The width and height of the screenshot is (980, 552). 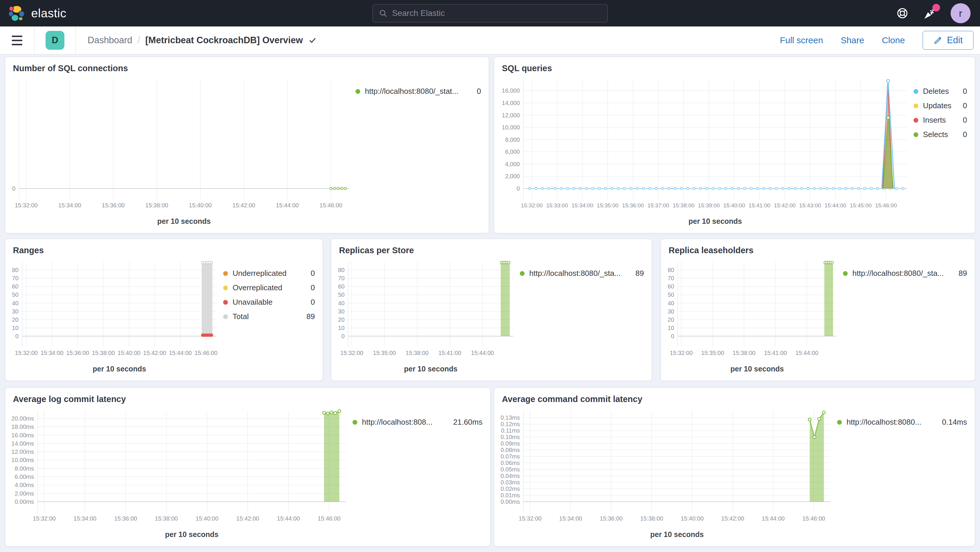 I want to click on panel-replica-leaseholders: Replica leaseholders 15:32:0015:35:0015:…, so click(x=818, y=310).